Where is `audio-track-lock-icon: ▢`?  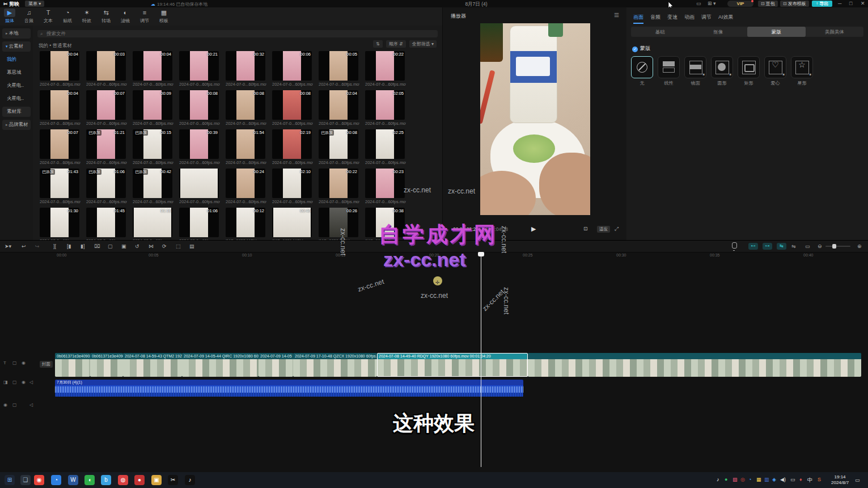 audio-track-lock-icon: ▢ is located at coordinates (15, 405).